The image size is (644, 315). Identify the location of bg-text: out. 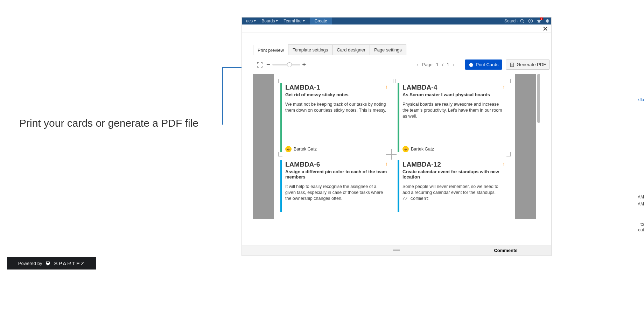
(641, 230).